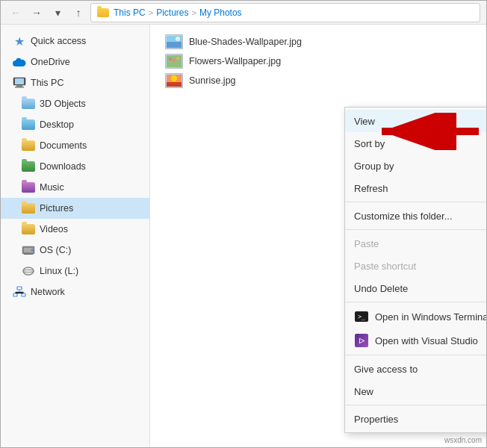 This screenshot has height=448, width=487. I want to click on sidebar-item-quick-access: ★ Quick access, so click(75, 41).